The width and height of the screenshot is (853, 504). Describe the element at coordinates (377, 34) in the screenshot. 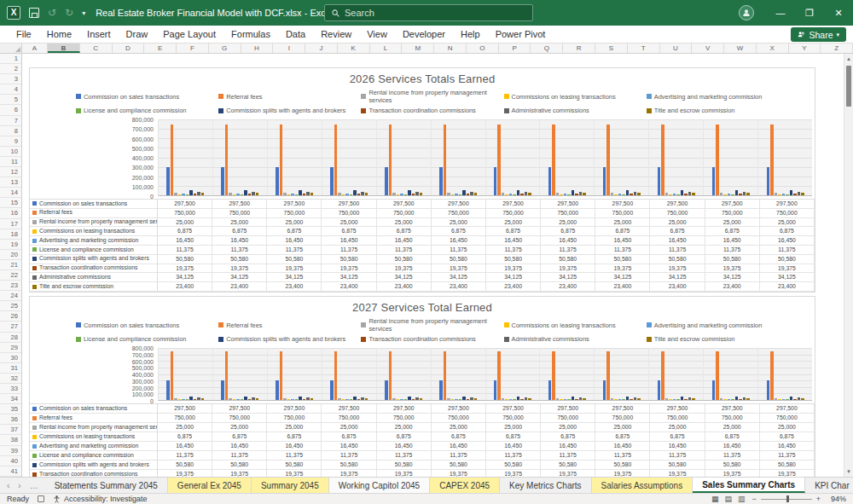

I see `ribbon-tab-view: View` at that location.